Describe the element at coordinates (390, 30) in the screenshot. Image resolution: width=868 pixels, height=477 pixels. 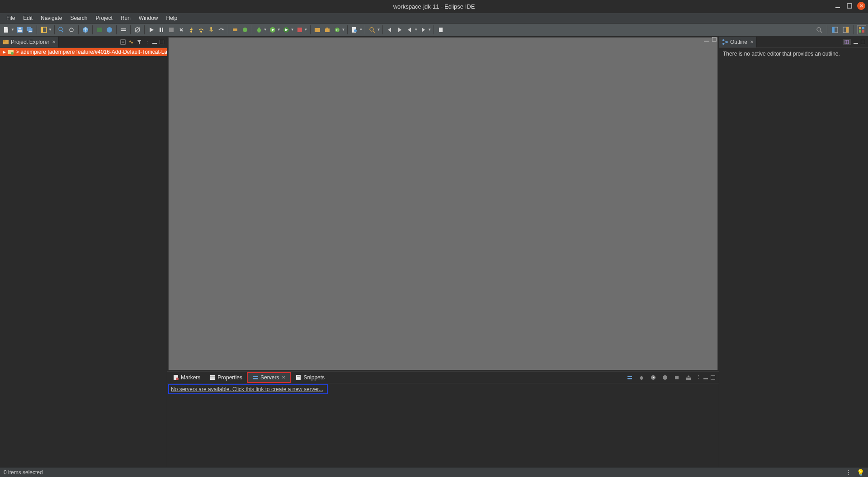
I see `back-icon` at that location.